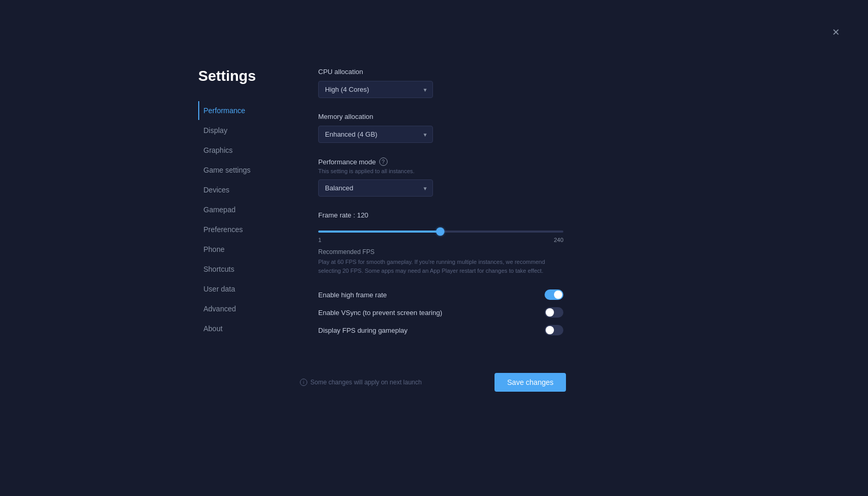  What do you see at coordinates (363, 331) in the screenshot?
I see `toggle-label-display-fps: Display FPS during gameplay` at bounding box center [363, 331].